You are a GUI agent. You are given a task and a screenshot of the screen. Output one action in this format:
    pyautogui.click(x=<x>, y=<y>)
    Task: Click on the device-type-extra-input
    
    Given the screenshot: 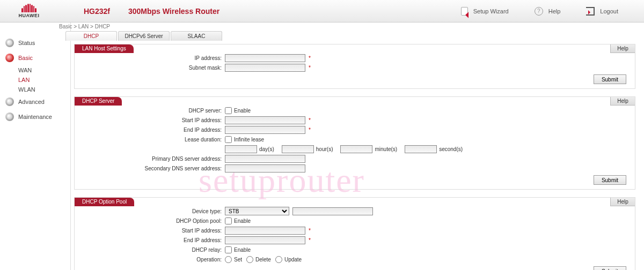 What is the action you would take?
    pyautogui.click(x=333, y=211)
    